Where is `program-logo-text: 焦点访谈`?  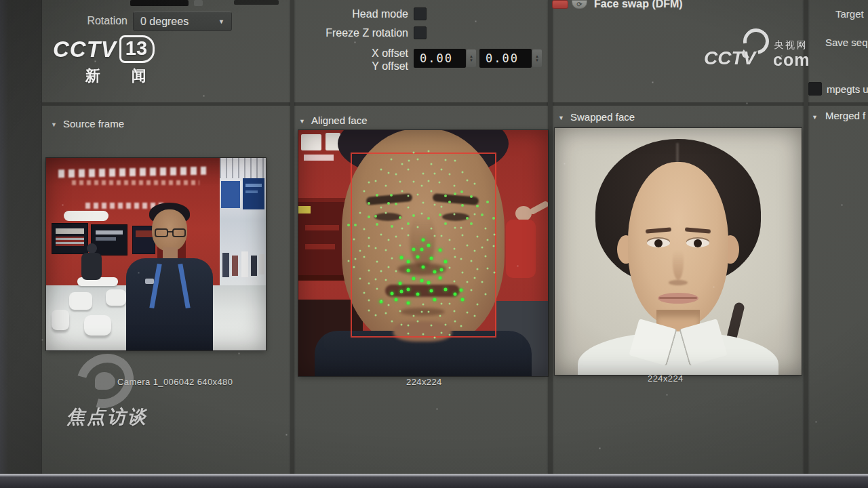
program-logo-text: 焦点访谈 is located at coordinates (107, 417).